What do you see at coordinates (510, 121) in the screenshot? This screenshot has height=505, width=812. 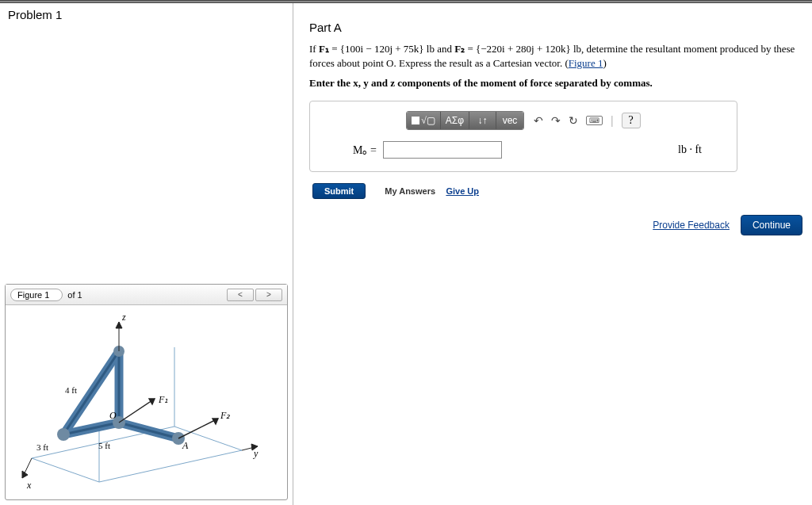 I see `vec-button: vec` at bounding box center [510, 121].